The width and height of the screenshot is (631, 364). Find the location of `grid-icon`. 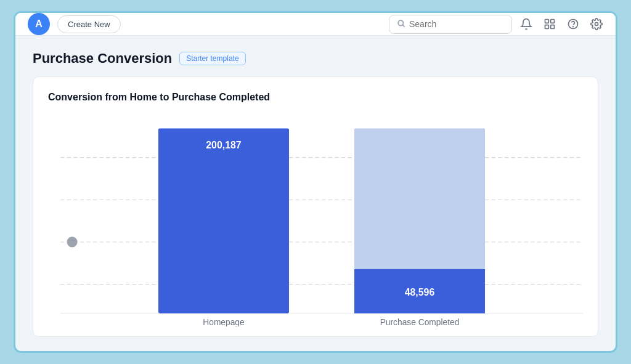

grid-icon is located at coordinates (550, 24).